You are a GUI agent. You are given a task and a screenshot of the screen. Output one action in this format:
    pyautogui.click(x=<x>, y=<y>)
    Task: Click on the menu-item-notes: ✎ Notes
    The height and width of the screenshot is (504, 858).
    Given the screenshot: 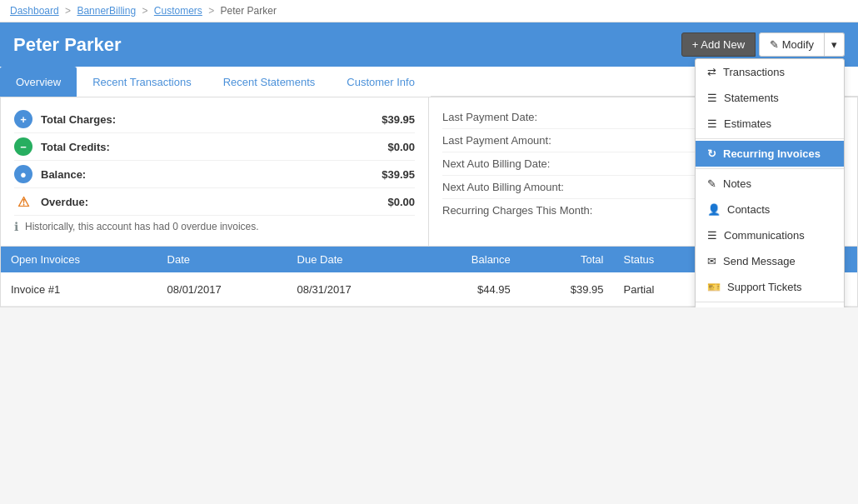 What is the action you would take?
    pyautogui.click(x=770, y=183)
    